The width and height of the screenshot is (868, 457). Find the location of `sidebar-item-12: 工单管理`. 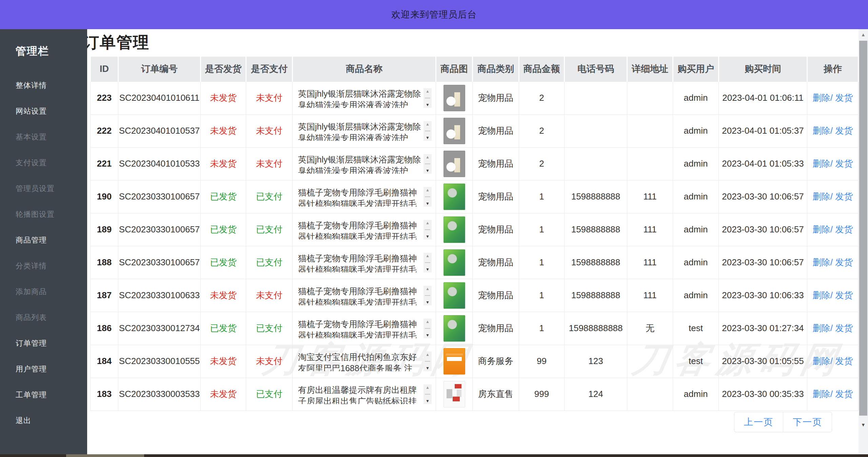

sidebar-item-12: 工单管理 is located at coordinates (43, 395).